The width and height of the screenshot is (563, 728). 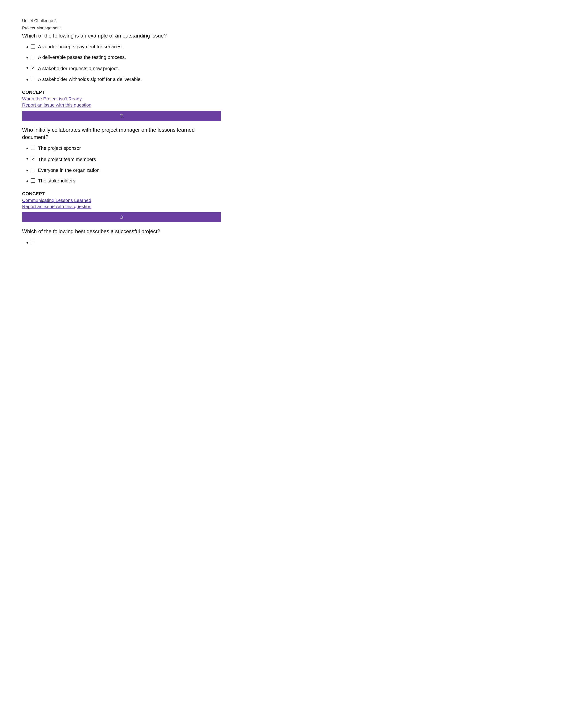 I want to click on checkbox-q3o1, so click(x=33, y=242).